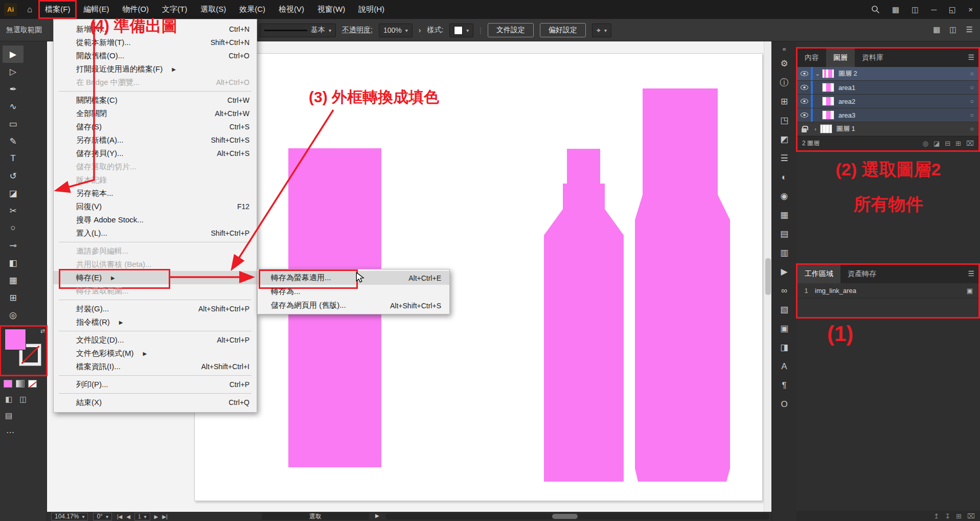 The height and width of the screenshot is (521, 980). I want to click on mesh-tool: ▦, so click(13, 280).